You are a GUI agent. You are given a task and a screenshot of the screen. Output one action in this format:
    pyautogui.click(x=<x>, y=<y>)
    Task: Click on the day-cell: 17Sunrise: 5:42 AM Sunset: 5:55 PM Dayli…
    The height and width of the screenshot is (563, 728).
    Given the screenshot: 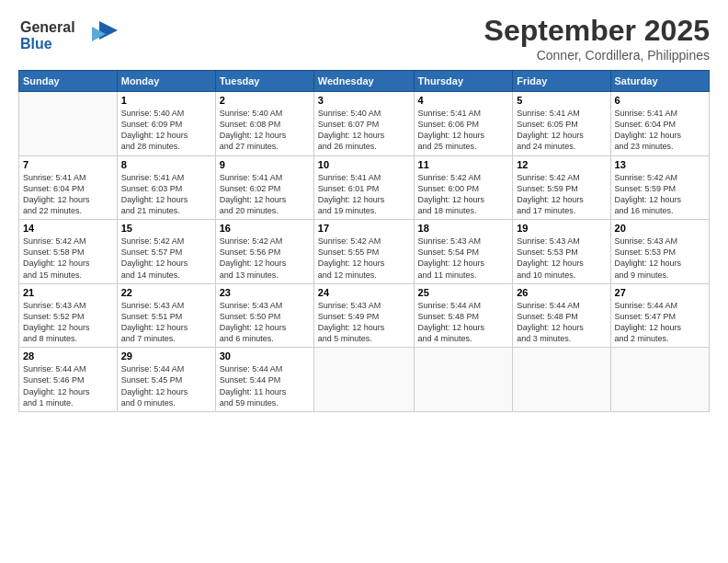 What is the action you would take?
    pyautogui.click(x=364, y=252)
    